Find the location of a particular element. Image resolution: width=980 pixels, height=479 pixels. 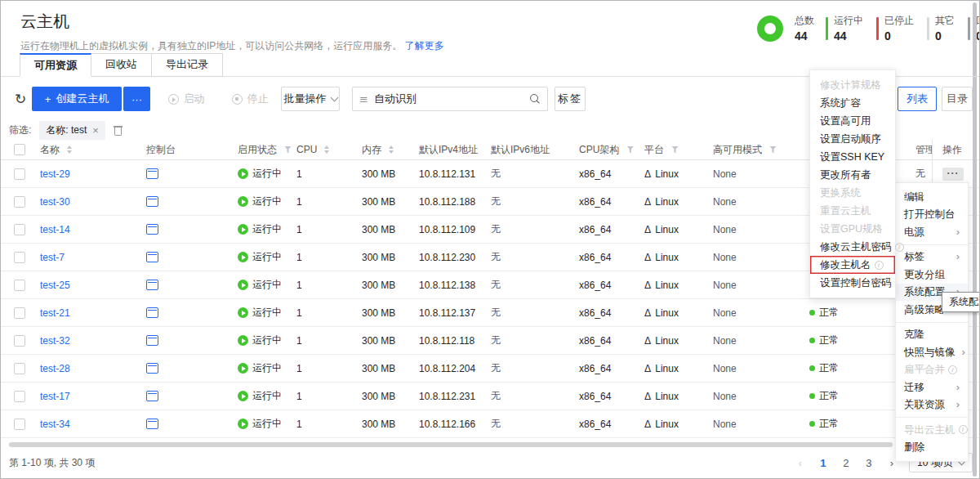

submenu-item: 修改云主机密码i is located at coordinates (853, 247).